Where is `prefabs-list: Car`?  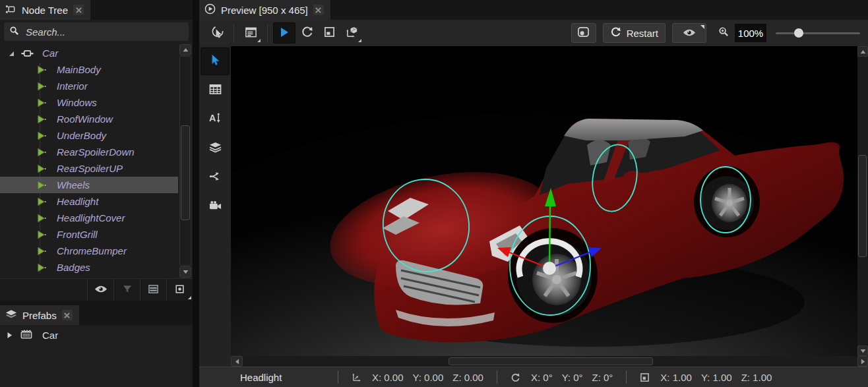
prefabs-list: Car is located at coordinates (96, 356).